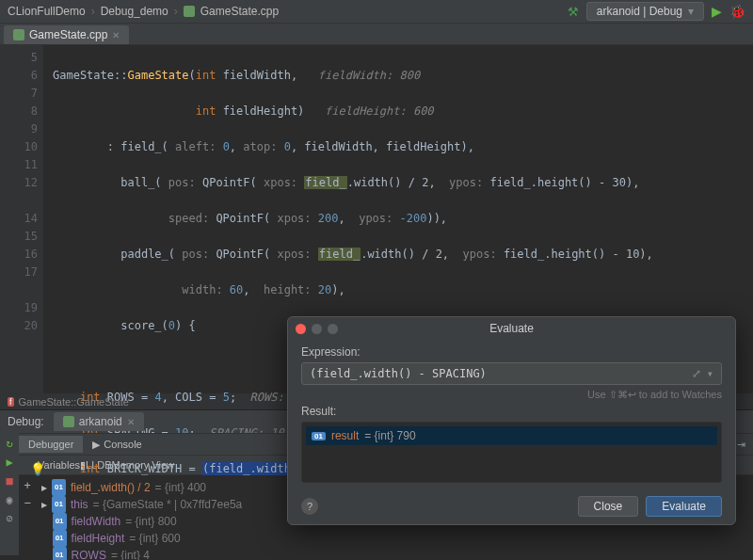  Describe the element at coordinates (403, 111) in the screenshot. I see `code-line: int fieldHeight) fieldHeight: 600` at that location.